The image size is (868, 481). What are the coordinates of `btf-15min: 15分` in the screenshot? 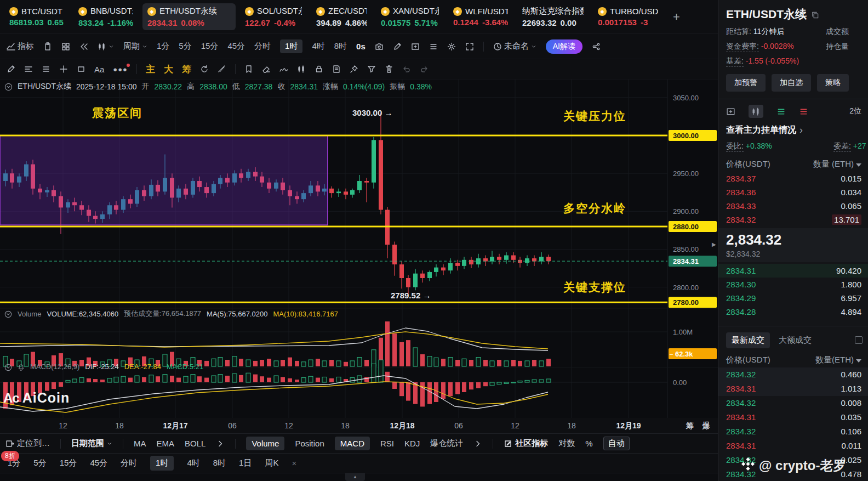 It's located at (68, 463).